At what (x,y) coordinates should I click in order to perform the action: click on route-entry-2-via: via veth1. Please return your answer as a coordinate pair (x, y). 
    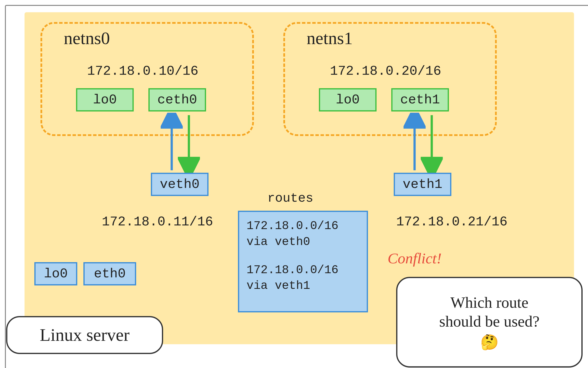
    Looking at the image, I should click on (303, 286).